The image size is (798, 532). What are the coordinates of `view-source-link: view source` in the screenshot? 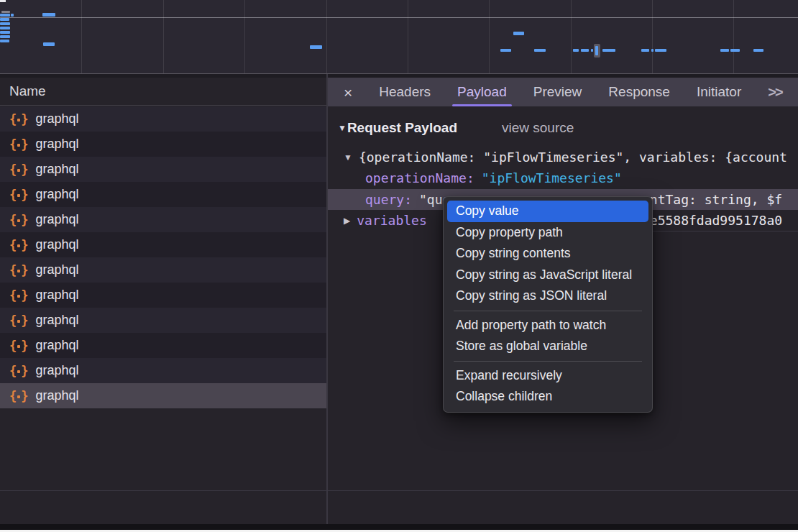 It's located at (538, 128).